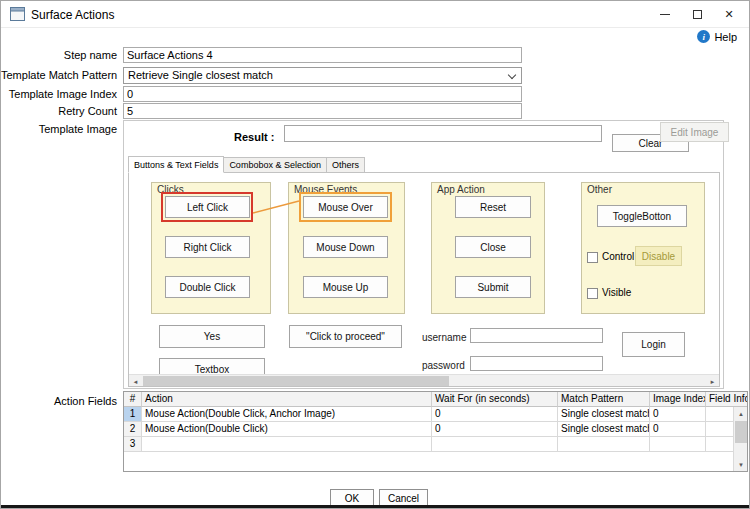  I want to click on chevron-down-icon, so click(512, 75).